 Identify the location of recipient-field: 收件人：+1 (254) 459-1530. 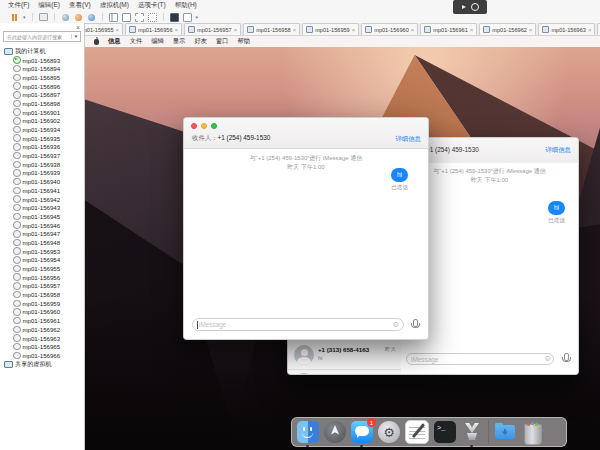
(231, 138).